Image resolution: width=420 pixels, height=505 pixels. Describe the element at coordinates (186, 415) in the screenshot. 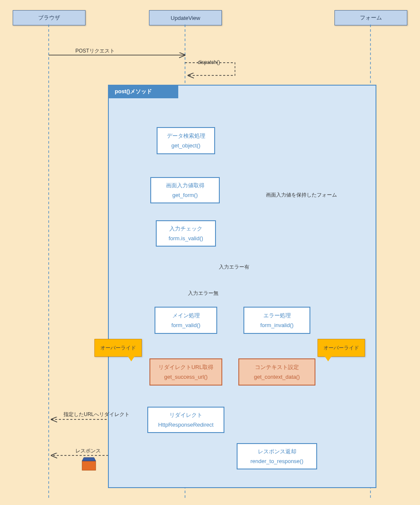

I see `box-title: リダイレクト` at that location.